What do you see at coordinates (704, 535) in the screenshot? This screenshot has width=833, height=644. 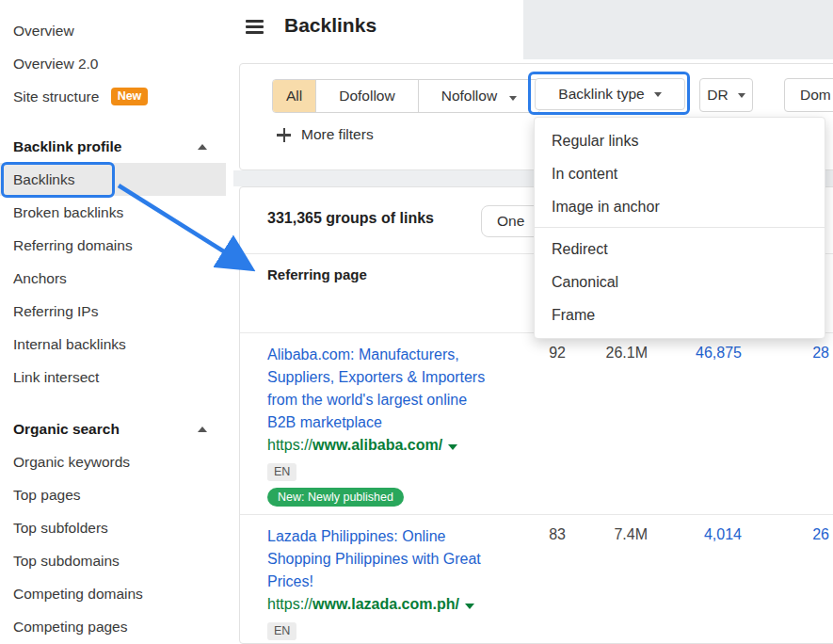 I see `links-count-link: 4,014` at bounding box center [704, 535].